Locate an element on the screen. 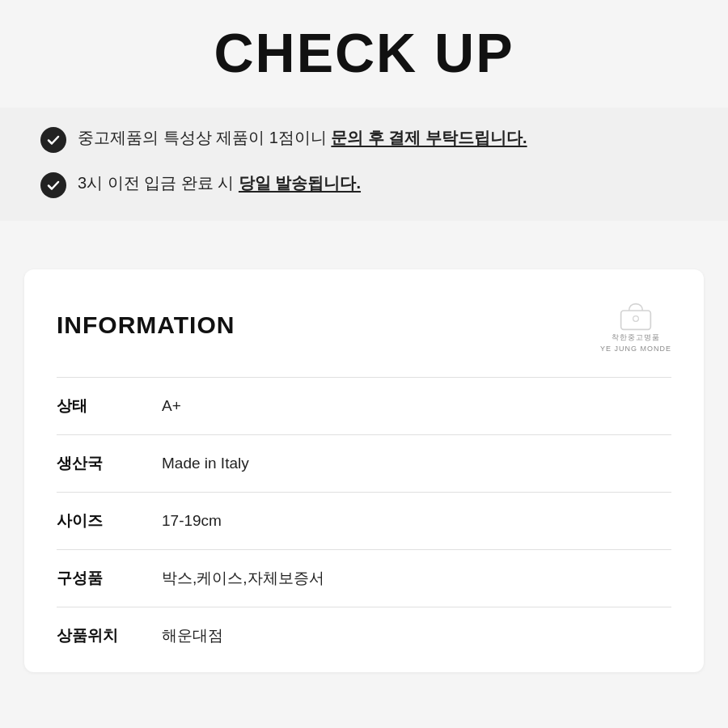  notice-text-1: 중고제품의 특성상 제품이 1점이니 문의 후 결제 부탁드립니다. is located at coordinates (303, 138).